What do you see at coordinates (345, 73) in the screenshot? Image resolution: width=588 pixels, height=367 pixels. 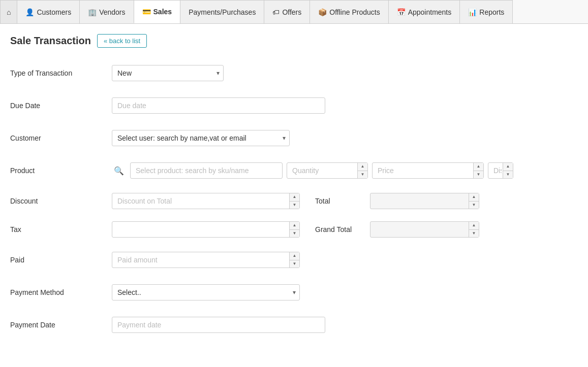 I see `transaction-type-control: New Return Exchange ▾` at bounding box center [345, 73].